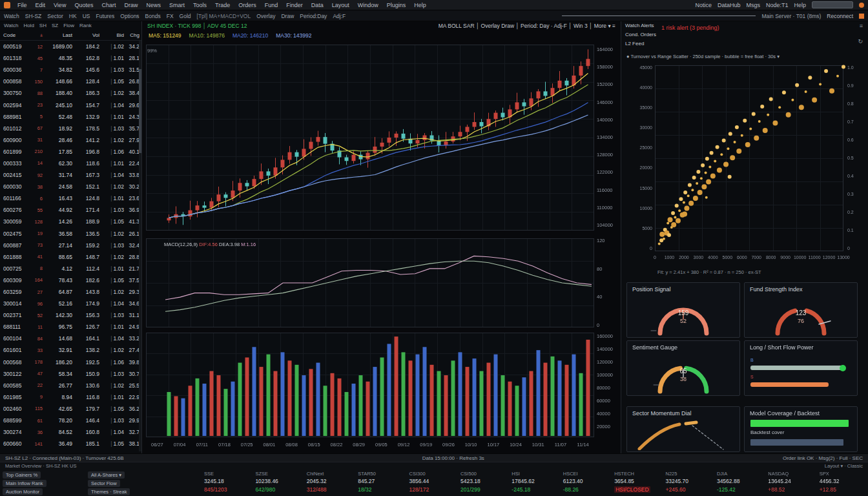  I want to click on table-row: 00246011542.65179.7|1.0536.2, so click(71, 409).